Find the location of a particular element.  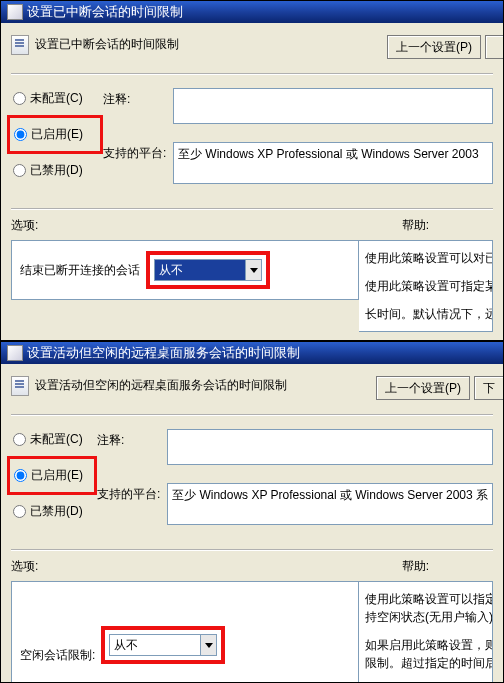

help-panel: 使用此策略设置可以指定活 持空闲状态(无用户输入)的最 如果启用此策略设置，则必… is located at coordinates (426, 632).